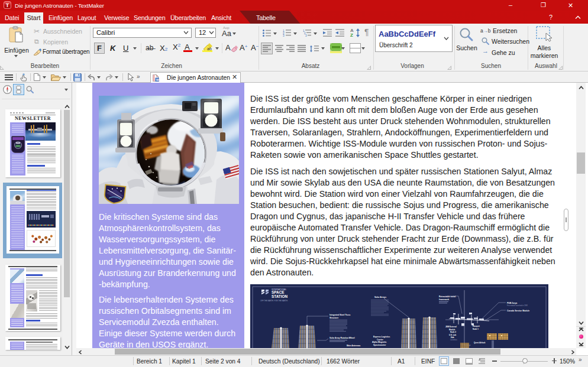  Describe the element at coordinates (454, 340) in the screenshot. I see `svg-text: Columbus` at that location.